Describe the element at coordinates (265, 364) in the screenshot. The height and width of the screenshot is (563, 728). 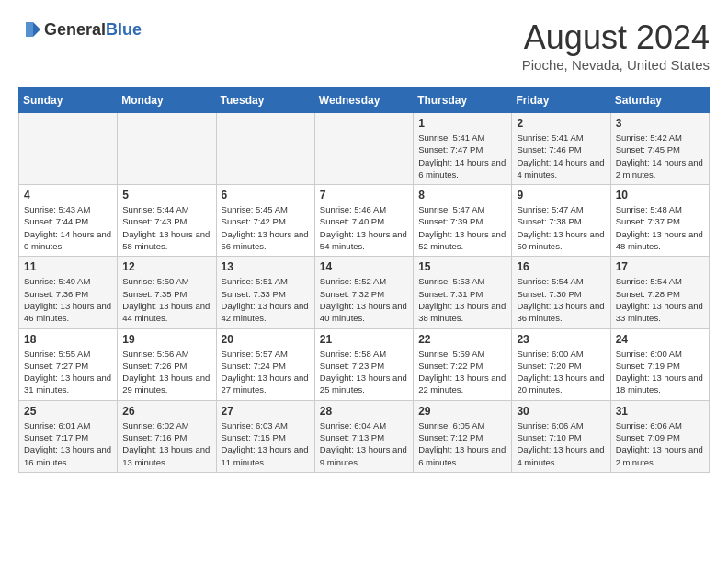
I see `calendar-cell: 20Sunrise: 5:57 AMSunset: 7:24 PMDayligh…` at that location.